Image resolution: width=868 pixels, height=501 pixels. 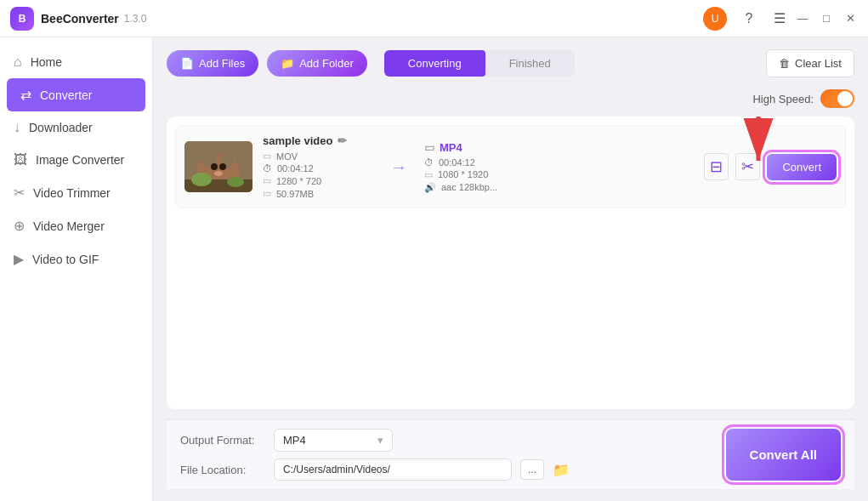 I want to click on location-input: C:/Users/admin/Videos/, so click(x=393, y=470).